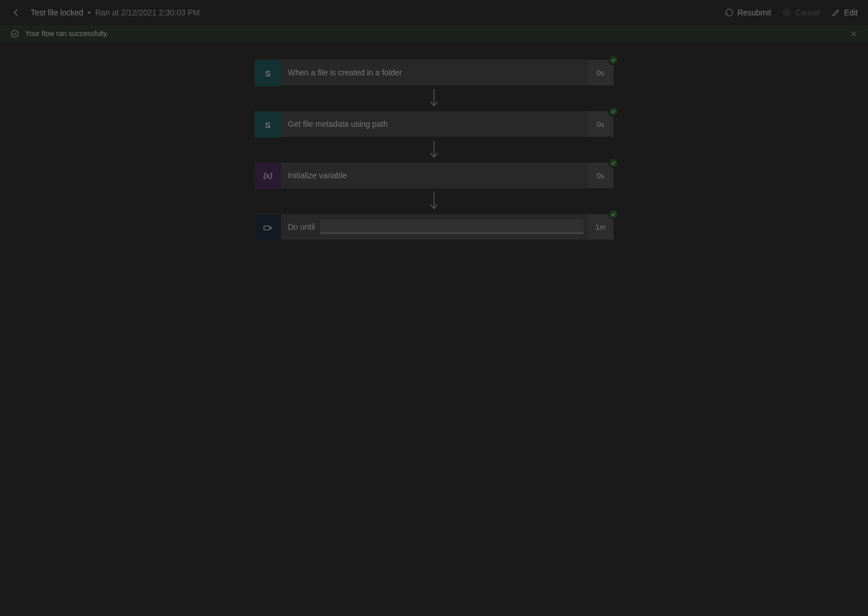  What do you see at coordinates (434, 227) in the screenshot?
I see `flow-step-card: Do until1m` at bounding box center [434, 227].